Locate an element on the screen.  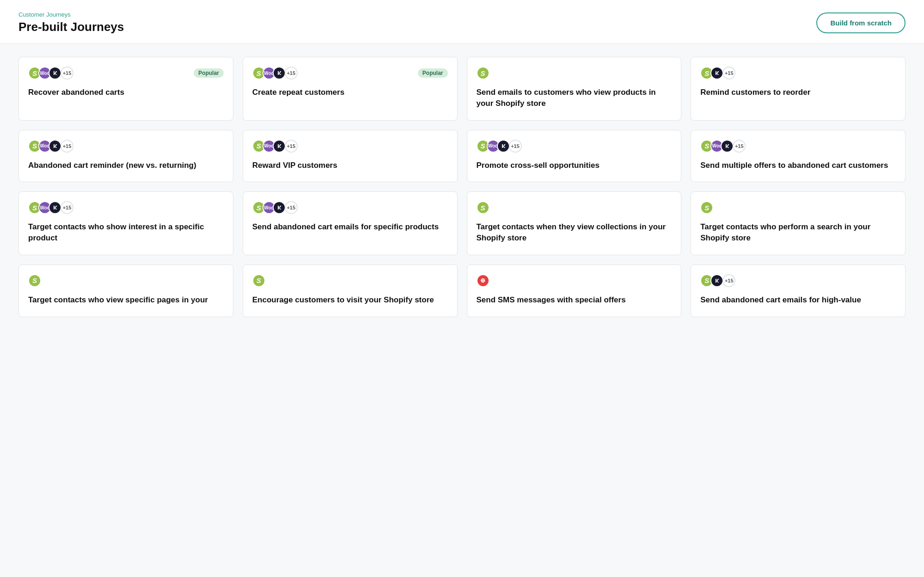
breadcrumb: Customer Journeys is located at coordinates (71, 15).